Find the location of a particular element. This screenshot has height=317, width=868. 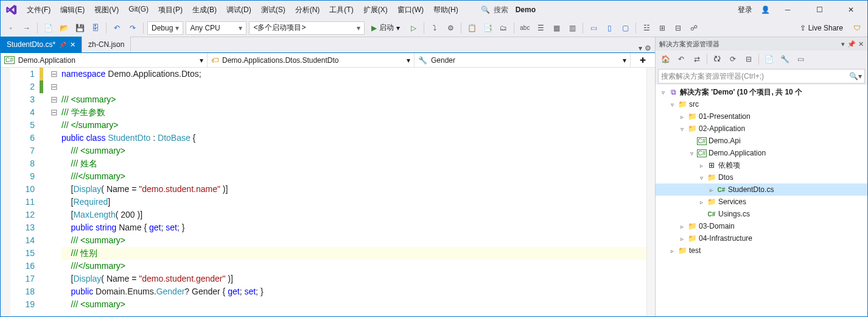

login-link: 登录 is located at coordinates (745, 10).